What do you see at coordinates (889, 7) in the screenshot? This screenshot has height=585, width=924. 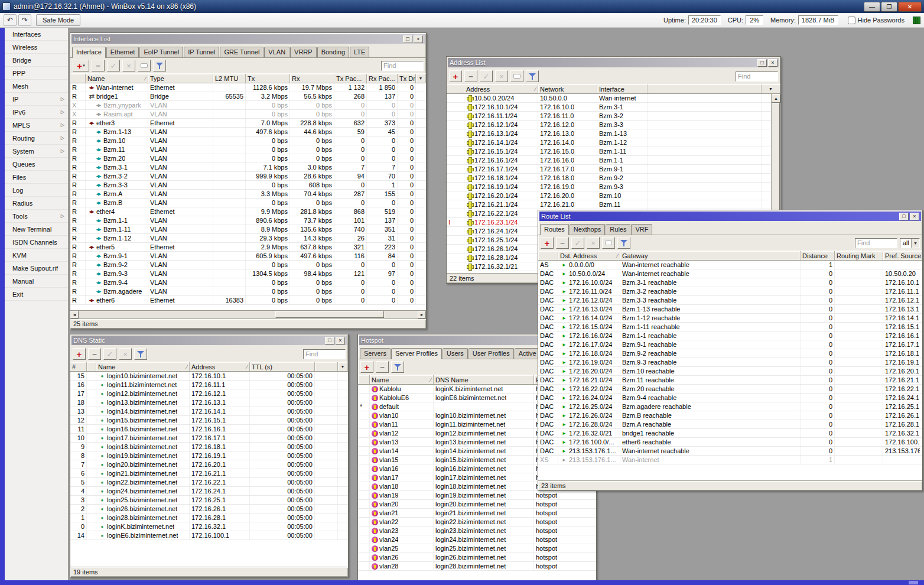 I see `maximize-button: ❐` at bounding box center [889, 7].